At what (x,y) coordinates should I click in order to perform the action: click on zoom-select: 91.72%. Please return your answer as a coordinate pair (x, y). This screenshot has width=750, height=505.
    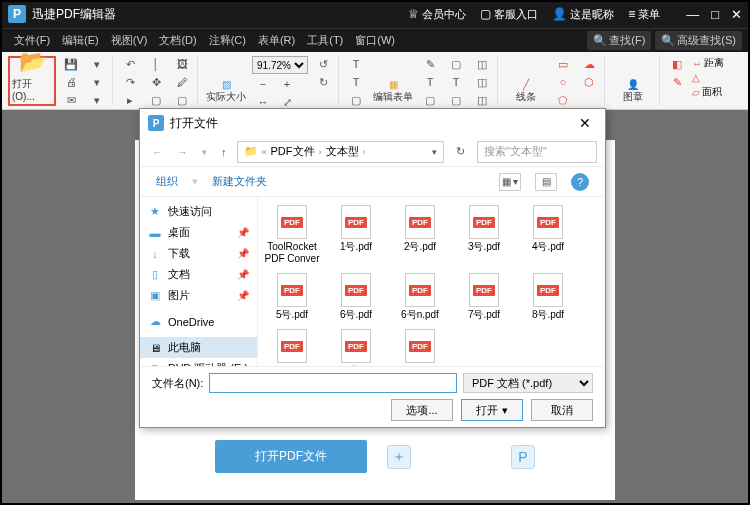
    Looking at the image, I should click on (280, 65).